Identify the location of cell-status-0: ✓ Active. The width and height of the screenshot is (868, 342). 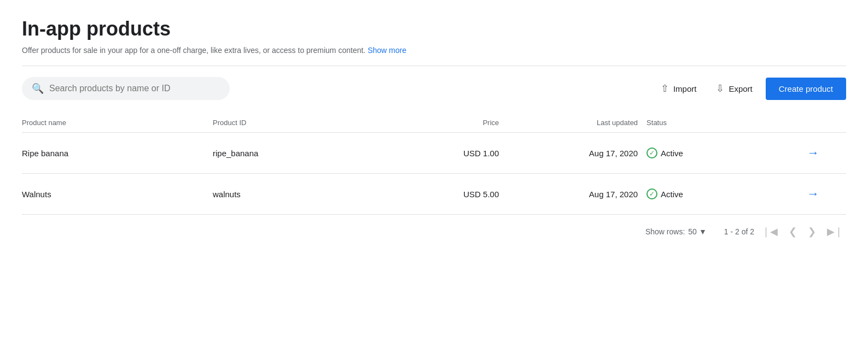
(725, 153).